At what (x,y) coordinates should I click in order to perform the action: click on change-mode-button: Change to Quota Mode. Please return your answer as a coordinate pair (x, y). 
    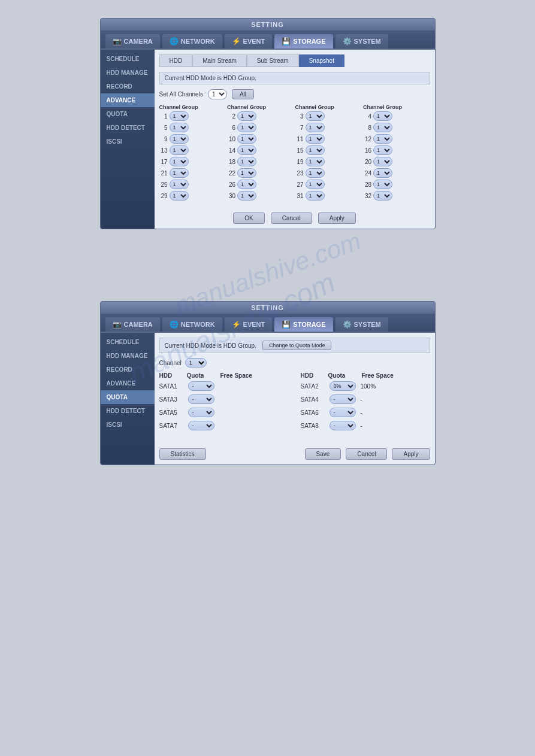
    Looking at the image, I should click on (297, 345).